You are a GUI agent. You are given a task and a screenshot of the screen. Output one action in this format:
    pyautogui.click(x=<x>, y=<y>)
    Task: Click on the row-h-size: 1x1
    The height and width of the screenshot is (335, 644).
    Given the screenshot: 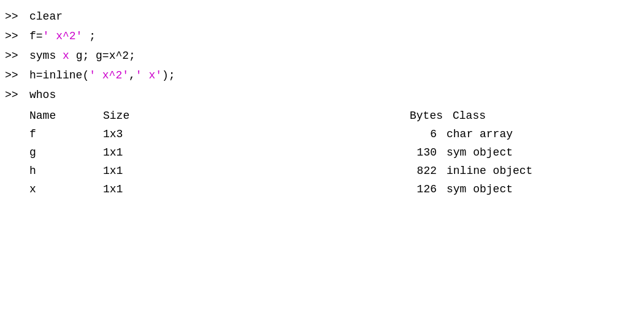 What is the action you would take?
    pyautogui.click(x=256, y=171)
    